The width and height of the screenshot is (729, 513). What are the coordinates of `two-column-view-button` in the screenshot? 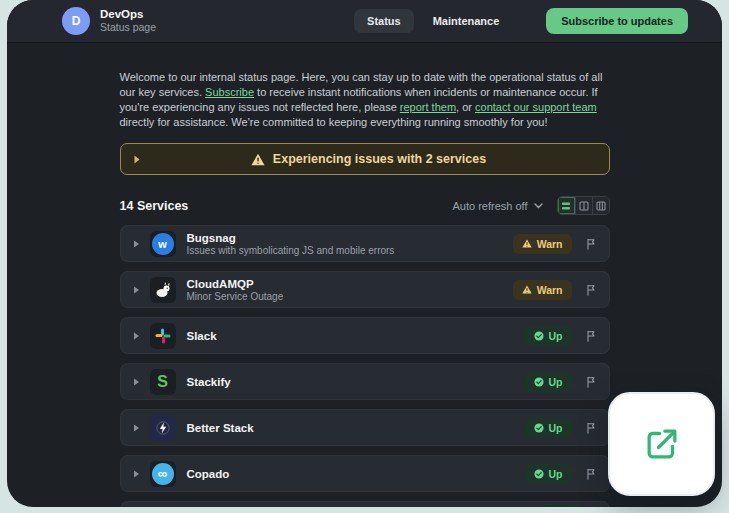 It's located at (584, 206).